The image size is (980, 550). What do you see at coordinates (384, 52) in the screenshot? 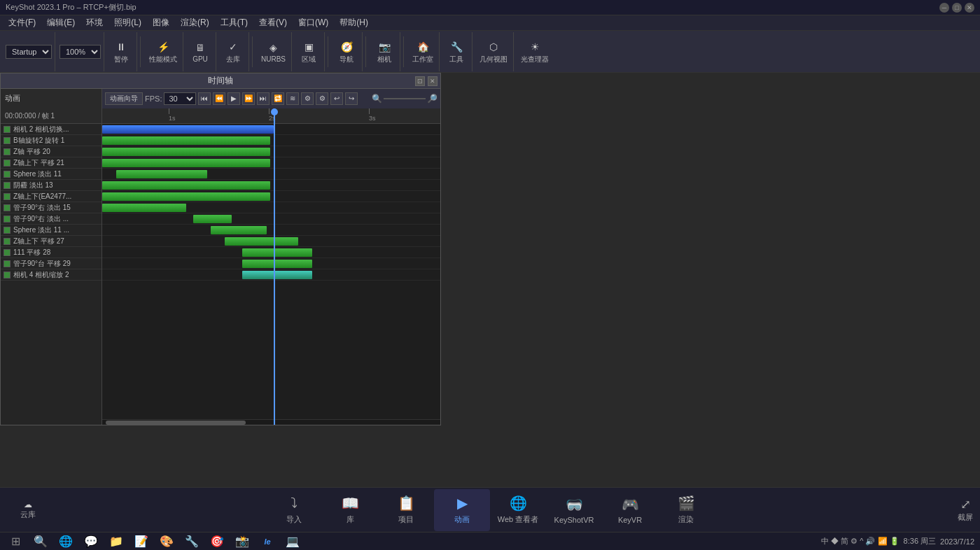
I see `camera-button: 📷 相机` at bounding box center [384, 52].